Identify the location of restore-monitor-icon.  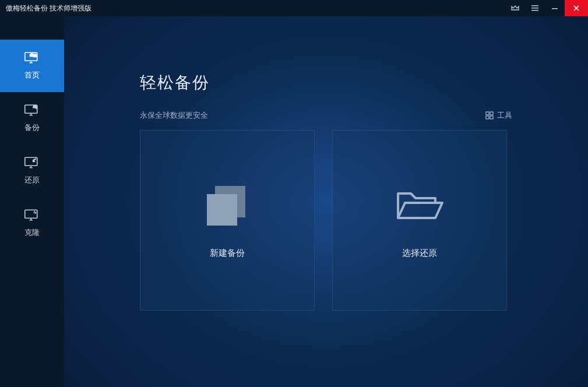
(32, 163).